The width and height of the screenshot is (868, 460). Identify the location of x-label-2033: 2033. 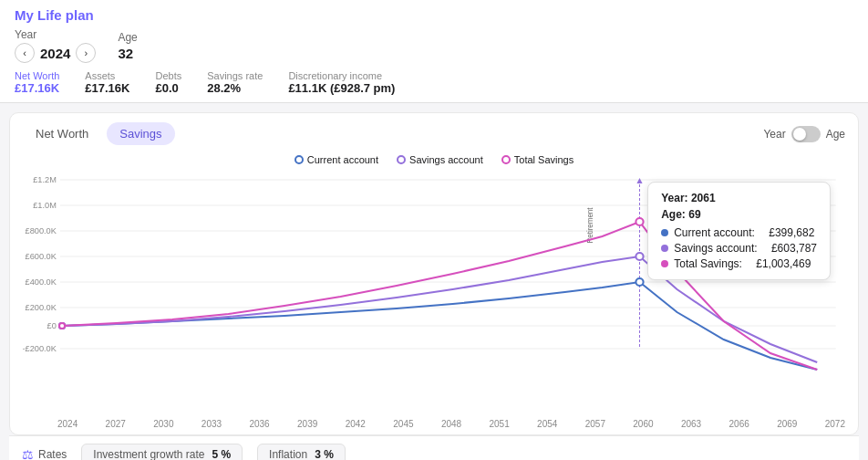
(212, 423).